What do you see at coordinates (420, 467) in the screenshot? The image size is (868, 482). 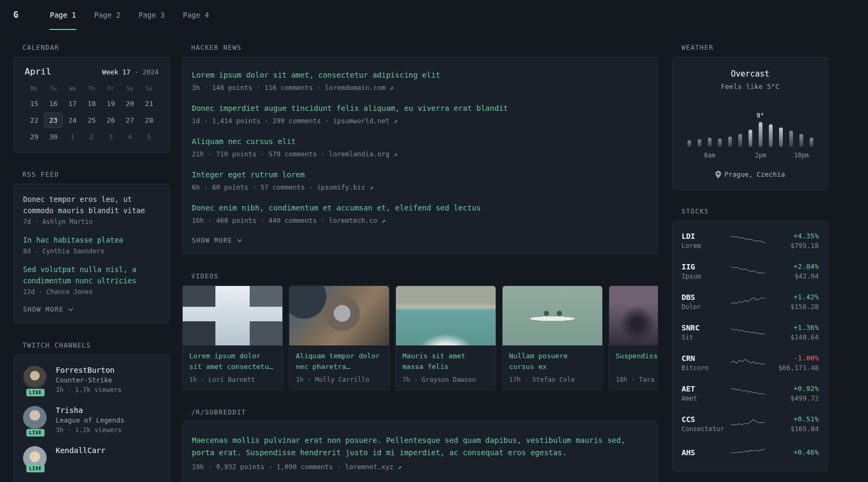 I see `subreddit-post-meta: 19h · 9,932 points · 1,090 comments · lo…` at bounding box center [420, 467].